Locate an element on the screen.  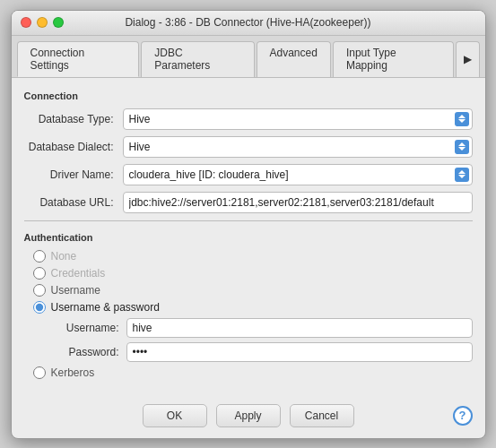
connection-section-label: Connection is located at coordinates (248, 96).